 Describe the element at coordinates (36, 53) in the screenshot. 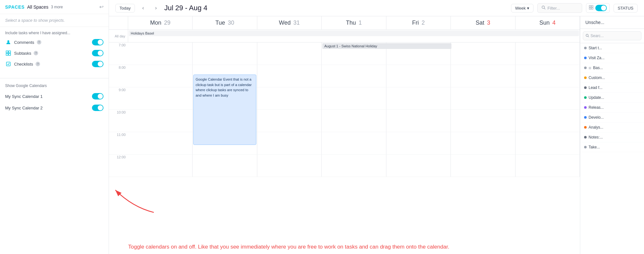

I see `subtasks-help-icon: ?` at that location.